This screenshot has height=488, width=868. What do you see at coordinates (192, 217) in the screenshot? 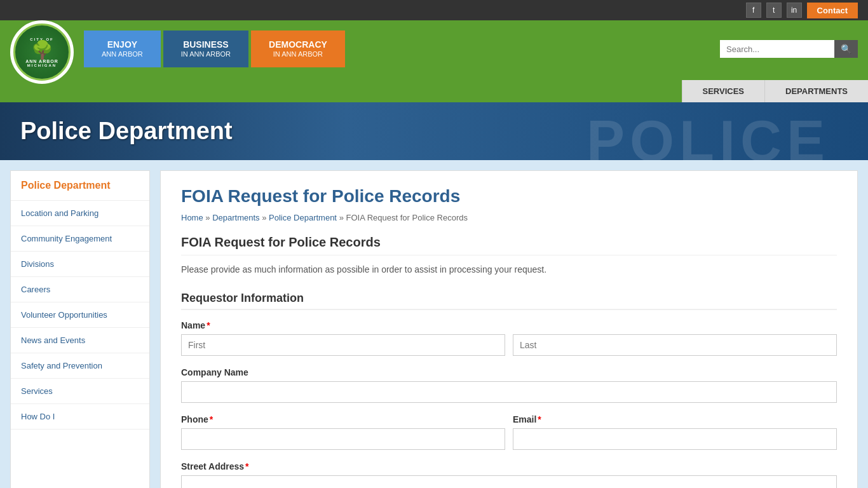
I see `breadcrumb-home: Home` at bounding box center [192, 217].